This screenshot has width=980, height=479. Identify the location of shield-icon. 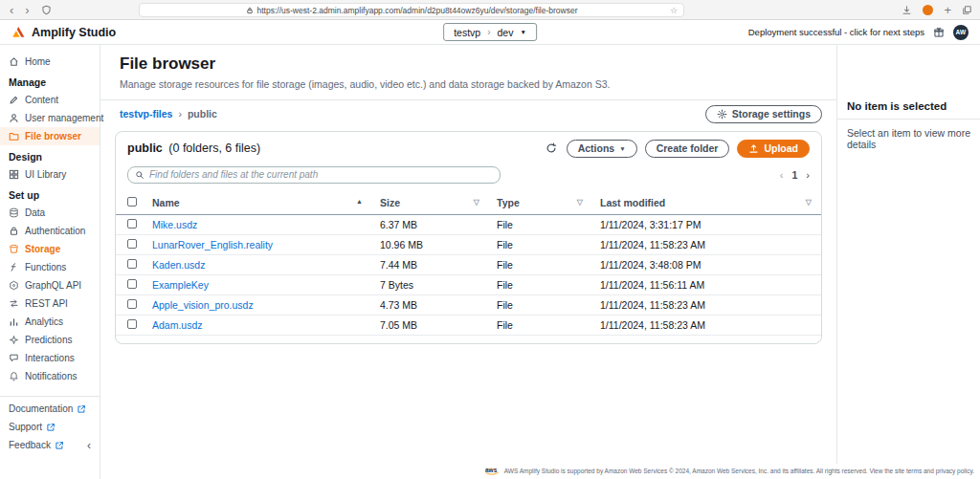
(46, 10).